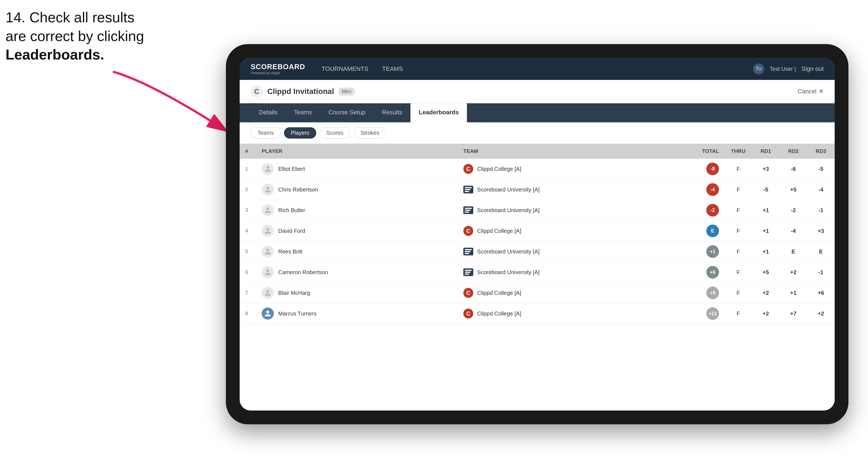 The width and height of the screenshot is (868, 467). Describe the element at coordinates (821, 190) in the screenshot. I see `score-rd3: -4` at that location.